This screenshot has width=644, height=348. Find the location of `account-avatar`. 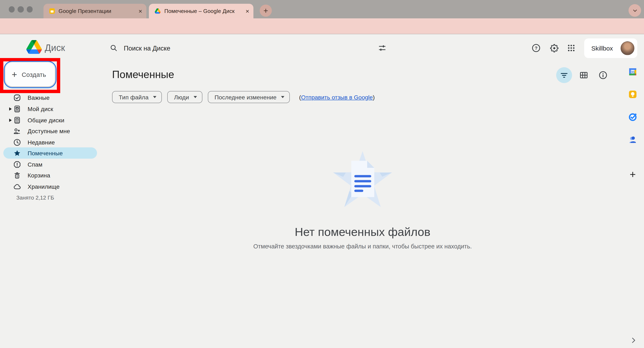

account-avatar is located at coordinates (628, 48).